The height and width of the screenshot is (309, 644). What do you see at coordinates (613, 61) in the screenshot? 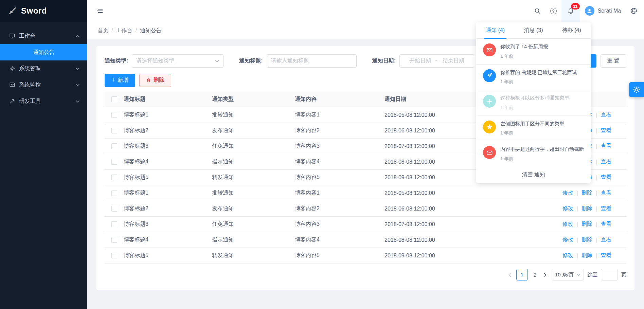
I see `reset-button: 重 置` at bounding box center [613, 61].